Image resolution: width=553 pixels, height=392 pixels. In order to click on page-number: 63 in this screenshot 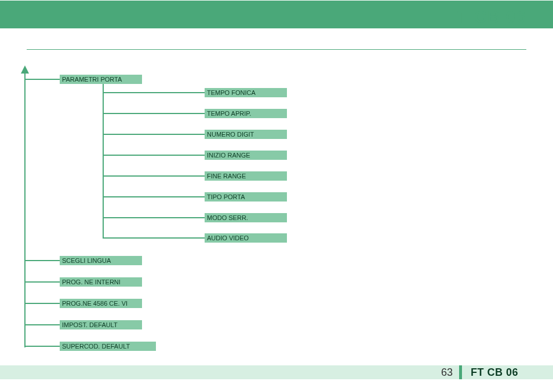, I will do `click(447, 372)`.